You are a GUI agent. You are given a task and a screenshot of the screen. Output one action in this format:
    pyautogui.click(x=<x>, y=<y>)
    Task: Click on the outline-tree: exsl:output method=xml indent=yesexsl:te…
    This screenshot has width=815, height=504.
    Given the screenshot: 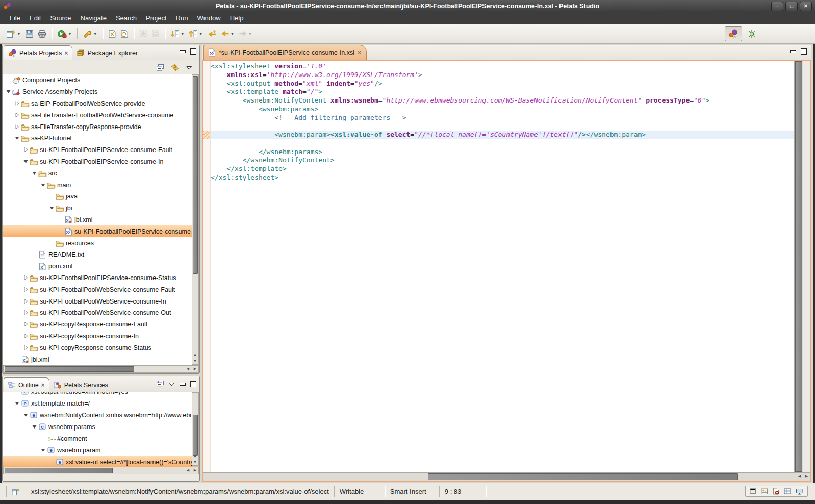 What is the action you would take?
    pyautogui.click(x=101, y=430)
    